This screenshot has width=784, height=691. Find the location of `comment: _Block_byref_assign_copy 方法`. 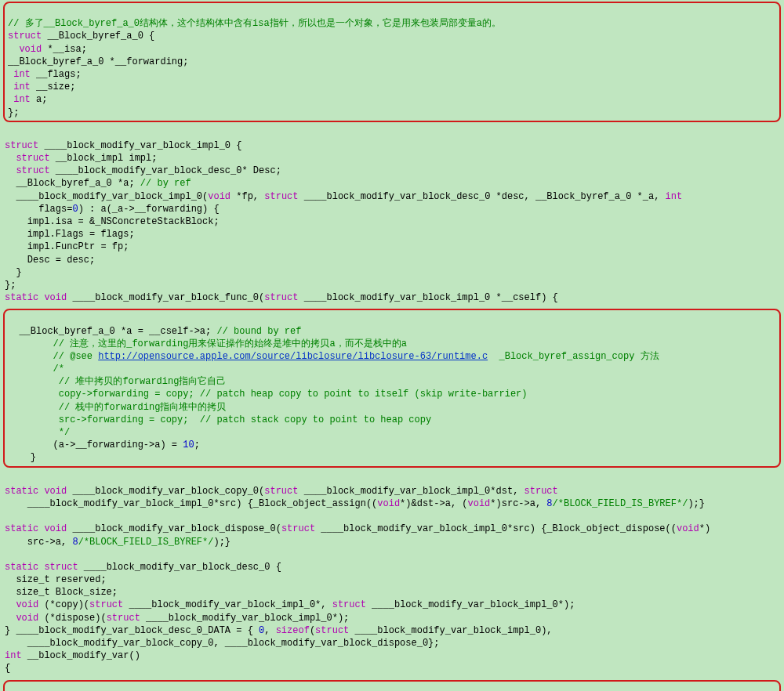

comment: _Block_byref_assign_copy 方法 is located at coordinates (573, 356).